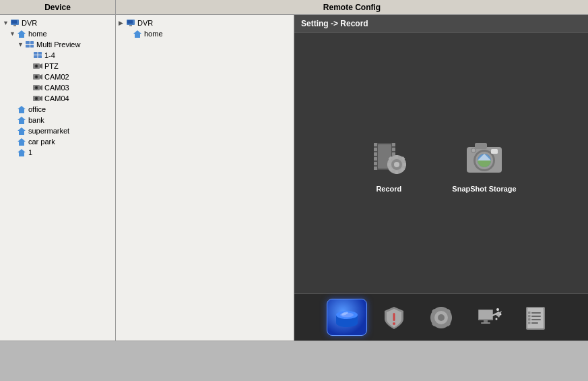 Image resolution: width=588 pixels, height=381 pixels. I want to click on record-config-item: Record, so click(389, 163).